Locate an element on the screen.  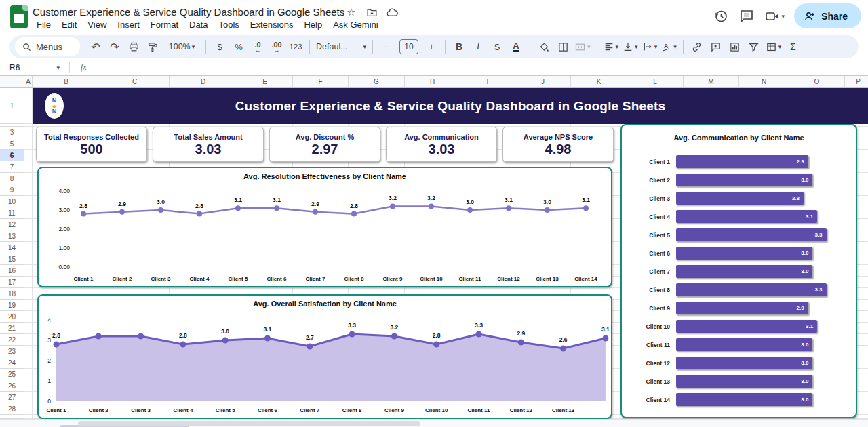
decrease-font-size-button: − is located at coordinates (387, 47).